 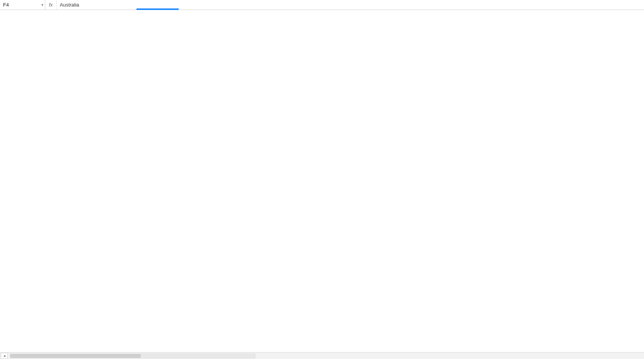 I want to click on formula-value: Australia, so click(x=70, y=5).